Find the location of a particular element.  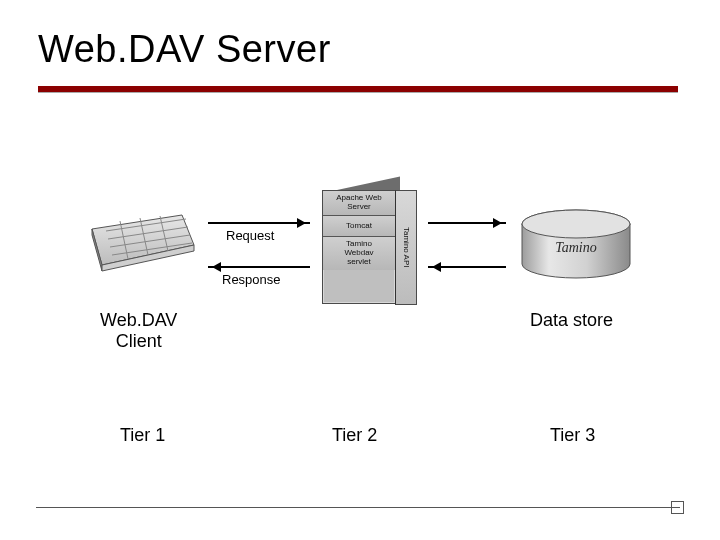

arrow-response-server-to-client is located at coordinates (259, 267).